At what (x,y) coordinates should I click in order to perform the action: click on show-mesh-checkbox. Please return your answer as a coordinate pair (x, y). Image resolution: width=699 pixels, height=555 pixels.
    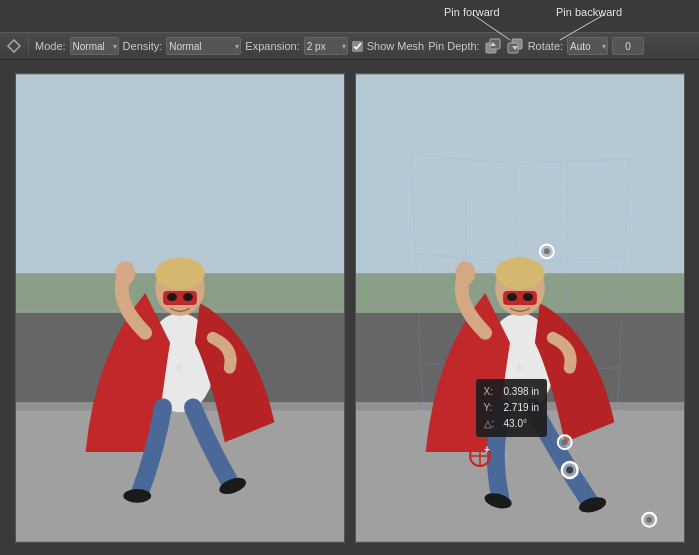
    Looking at the image, I should click on (358, 46).